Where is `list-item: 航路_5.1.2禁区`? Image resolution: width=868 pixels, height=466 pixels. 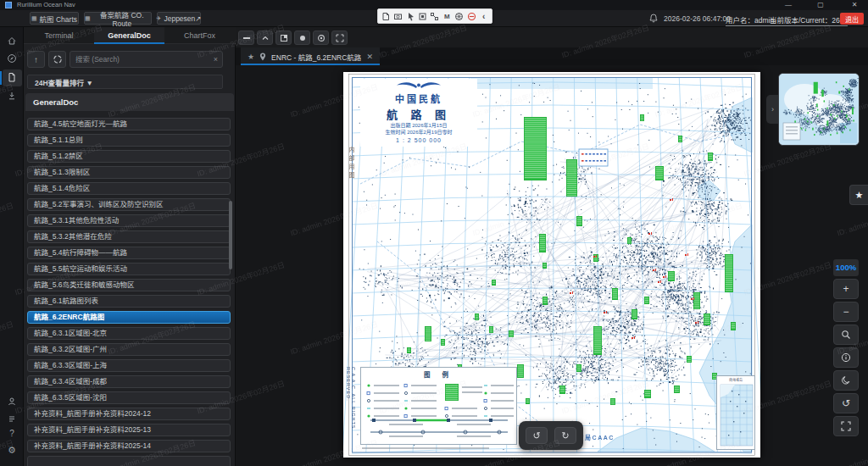 list-item: 航路_5.1.2禁区 is located at coordinates (129, 156).